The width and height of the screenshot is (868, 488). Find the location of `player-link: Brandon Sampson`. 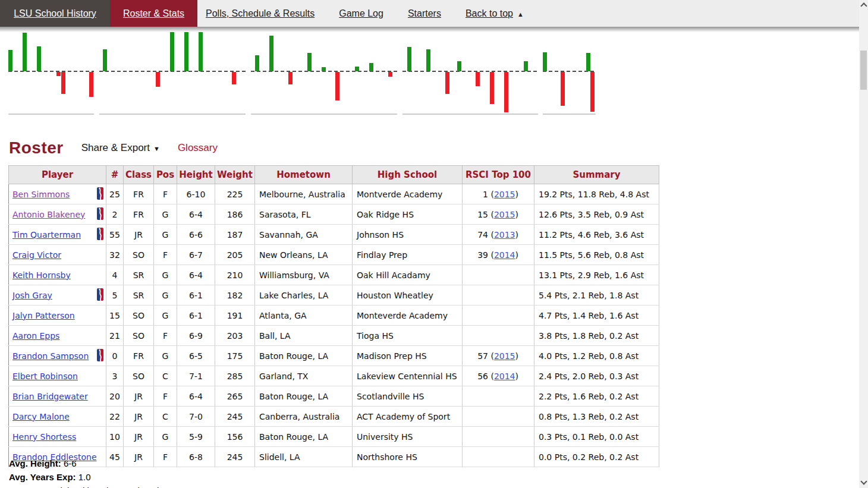

player-link: Brandon Sampson is located at coordinates (51, 356).